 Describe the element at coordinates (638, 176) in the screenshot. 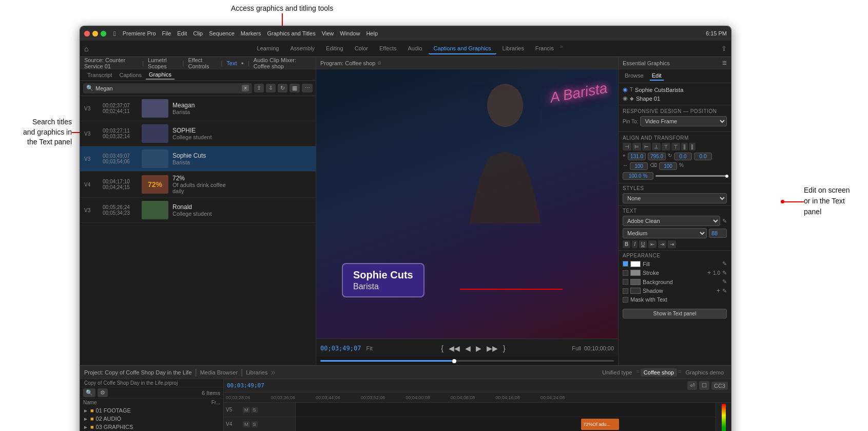

I see `opacity-value: 100.0 %` at that location.